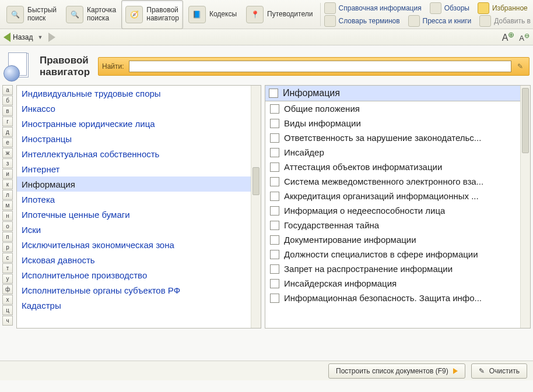  Describe the element at coordinates (8, 111) in the screenshot. I see `alpha-letter-в: в` at that location.